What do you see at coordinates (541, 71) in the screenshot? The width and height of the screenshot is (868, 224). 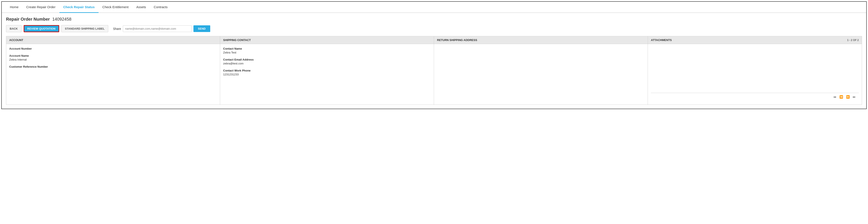 I see `return-shipping-column: RETURN SHIPPING ADDRESS` at bounding box center [541, 71].